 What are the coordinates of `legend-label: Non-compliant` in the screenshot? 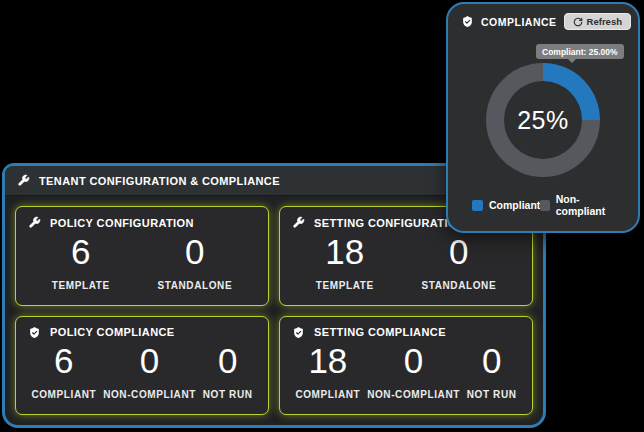 It's located at (587, 205).